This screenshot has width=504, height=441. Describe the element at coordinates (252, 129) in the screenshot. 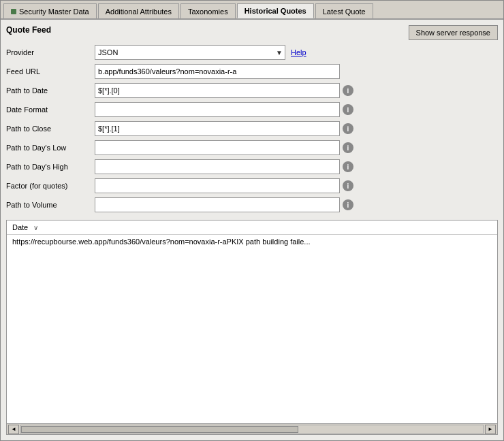

I see `path-to-close-row: Path to Close $[*].[1] i` at that location.